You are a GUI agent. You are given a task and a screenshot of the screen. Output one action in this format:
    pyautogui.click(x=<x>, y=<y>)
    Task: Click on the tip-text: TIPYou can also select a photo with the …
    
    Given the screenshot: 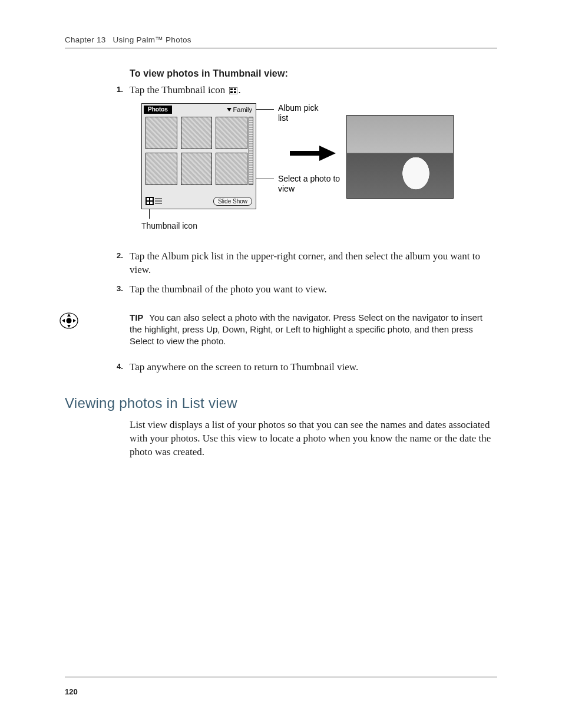 What is the action you would take?
    pyautogui.click(x=311, y=330)
    